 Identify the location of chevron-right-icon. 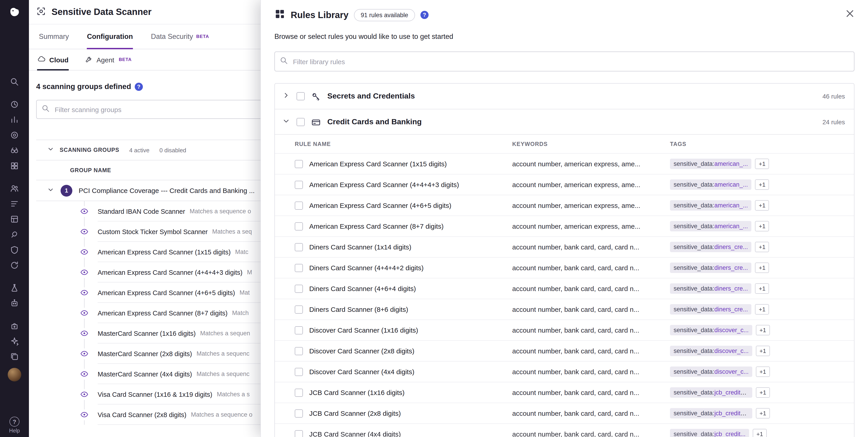
(286, 96).